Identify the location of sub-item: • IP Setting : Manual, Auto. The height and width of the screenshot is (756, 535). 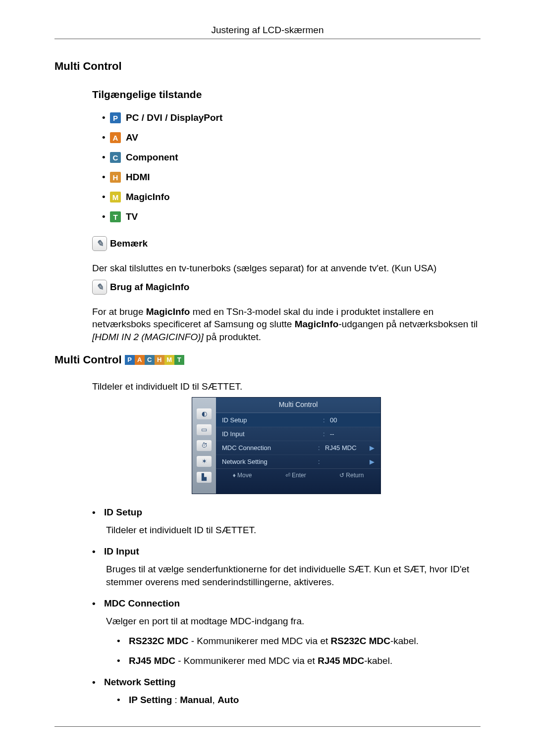
(299, 700).